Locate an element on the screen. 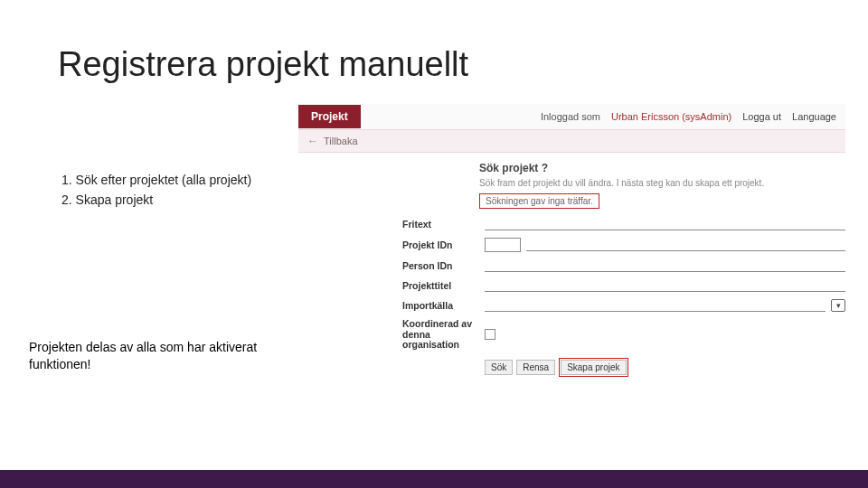  back-arrow-icon: ← is located at coordinates (313, 141).